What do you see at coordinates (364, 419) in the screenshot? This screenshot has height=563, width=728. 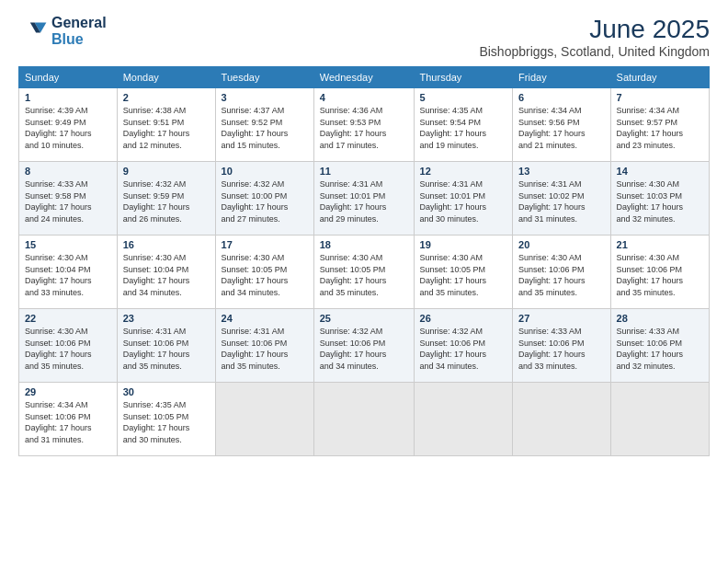 I see `calendar-week-row: 29Sunrise: 4:34 AM Sunset: 10:06 PM Dayl…` at bounding box center [364, 419].